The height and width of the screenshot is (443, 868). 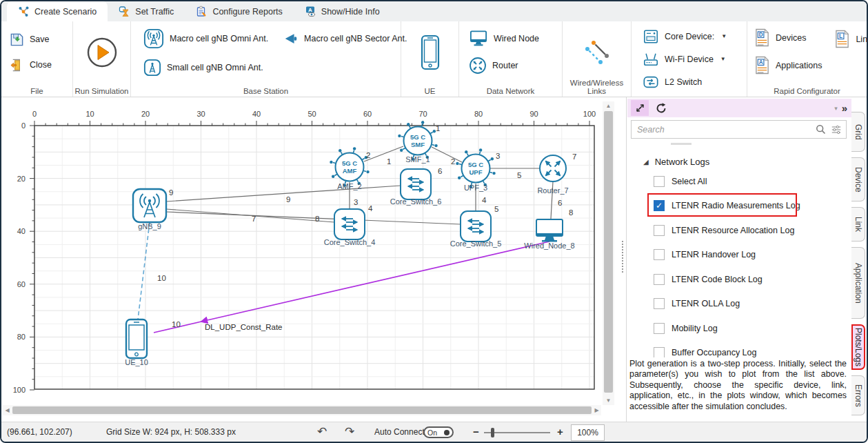 I want to click on auto-connect-toggle: On, so click(x=438, y=432).